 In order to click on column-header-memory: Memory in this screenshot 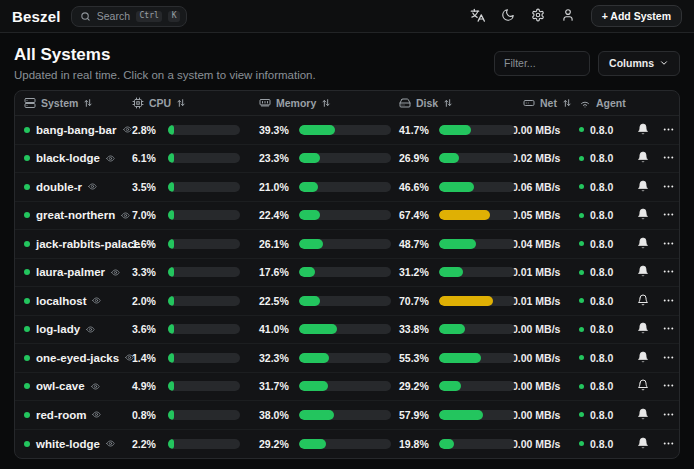, I will do `click(329, 103)`.